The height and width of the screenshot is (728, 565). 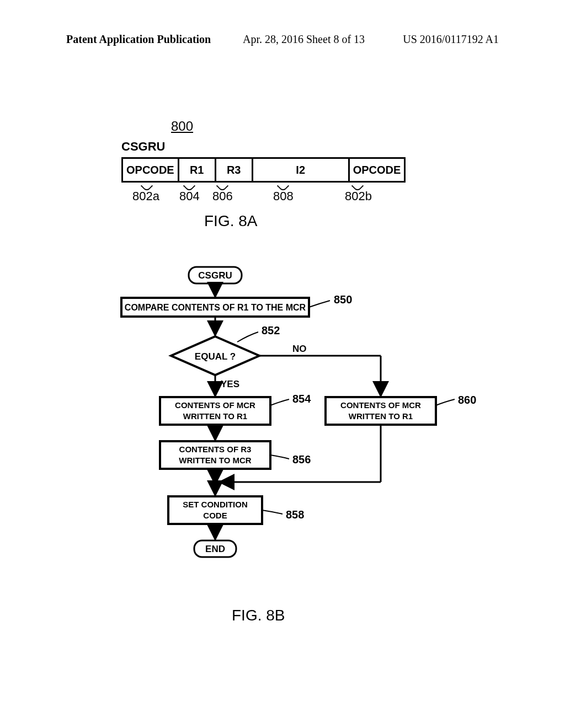 I want to click on ref-806: 806, so click(x=223, y=196).